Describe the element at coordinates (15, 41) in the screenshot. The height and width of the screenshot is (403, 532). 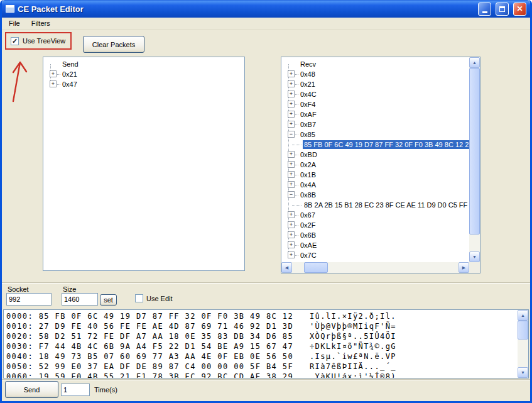
I see `use-treeview-checkbox: ✓` at that location.